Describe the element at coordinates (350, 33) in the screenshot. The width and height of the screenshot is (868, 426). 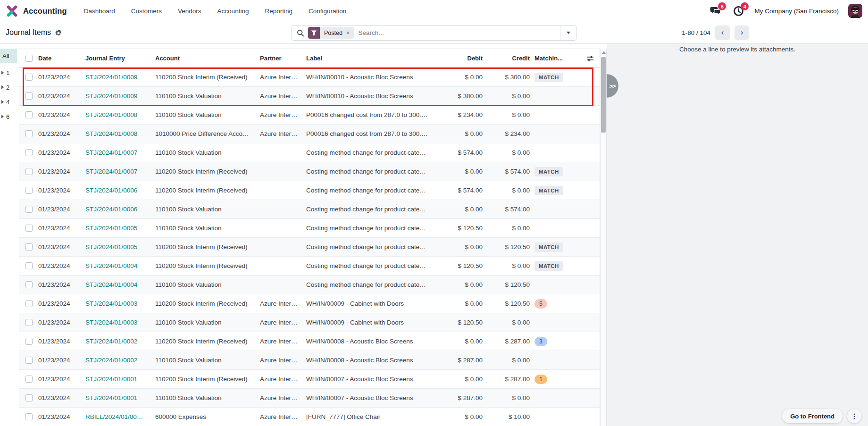
I see `facet-remove-button: ×` at that location.